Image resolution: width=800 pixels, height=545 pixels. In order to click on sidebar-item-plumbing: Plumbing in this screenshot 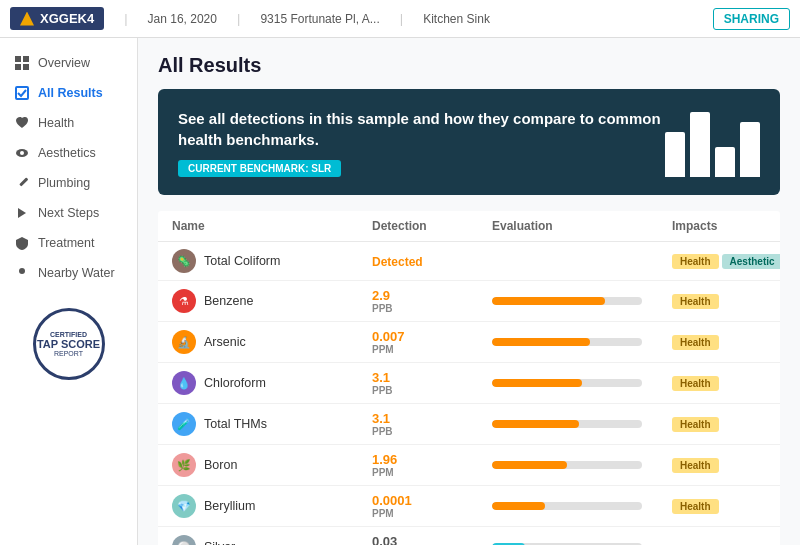, I will do `click(68, 183)`.